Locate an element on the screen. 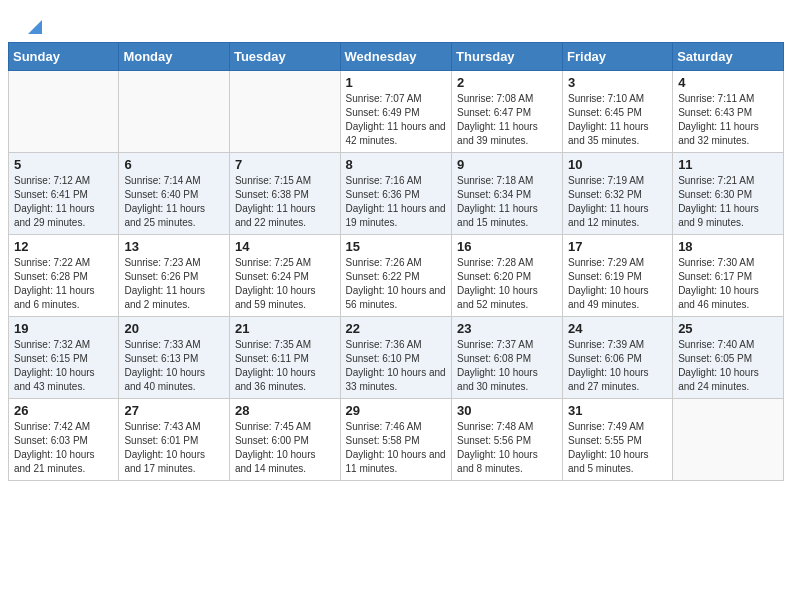 The width and height of the screenshot is (792, 612). day-info: Sunrise: 7:30 AM Sunset: 6:17 PM Dayligh… is located at coordinates (728, 284).